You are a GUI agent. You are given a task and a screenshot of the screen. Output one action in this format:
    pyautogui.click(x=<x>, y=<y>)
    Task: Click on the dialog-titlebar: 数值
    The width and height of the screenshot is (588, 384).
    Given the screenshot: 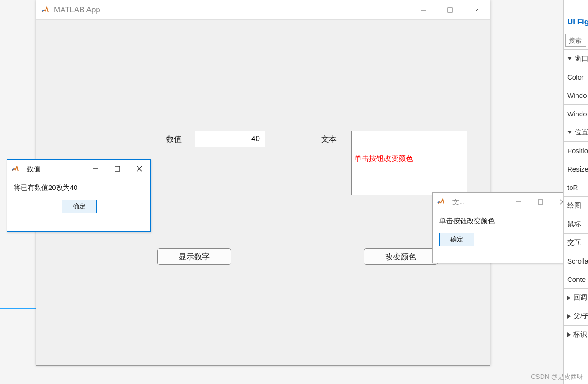 What is the action you would take?
    pyautogui.click(x=79, y=169)
    